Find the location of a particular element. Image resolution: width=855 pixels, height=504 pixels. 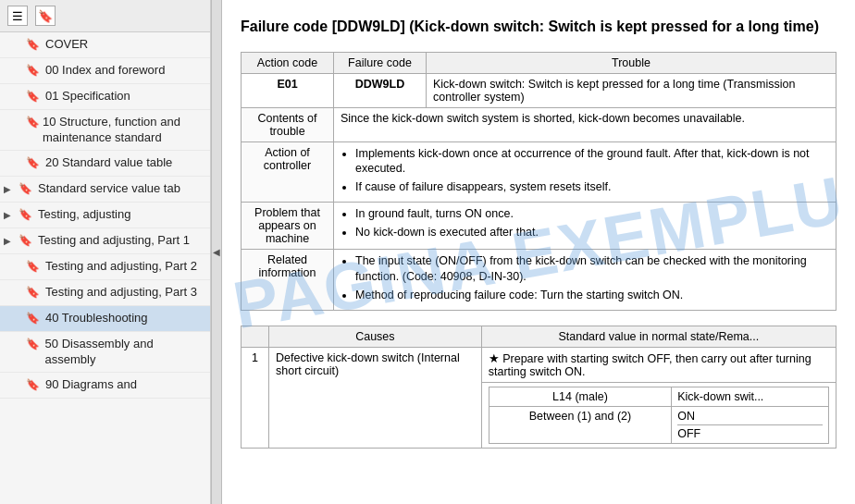

col-header-trouble: Trouble is located at coordinates (631, 63).